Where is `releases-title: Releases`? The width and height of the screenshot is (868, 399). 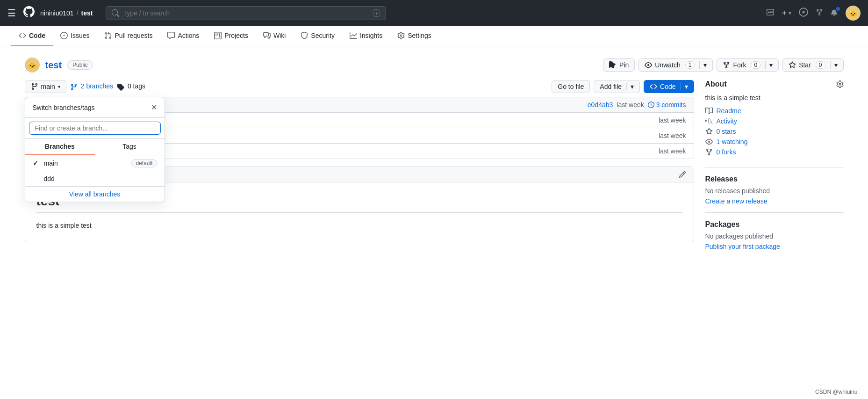
releases-title: Releases is located at coordinates (775, 179).